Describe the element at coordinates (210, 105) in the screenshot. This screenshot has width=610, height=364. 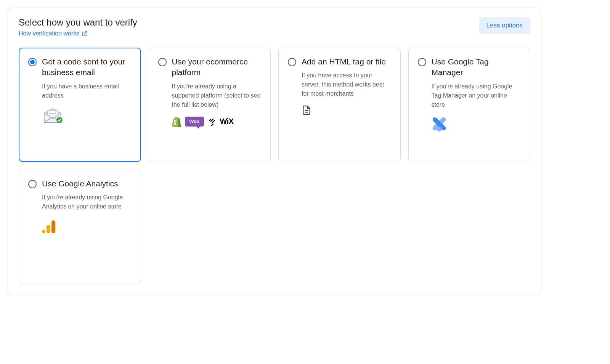
I see `option-card-ecommerce: Use your ecommerce platform If you're al…` at that location.